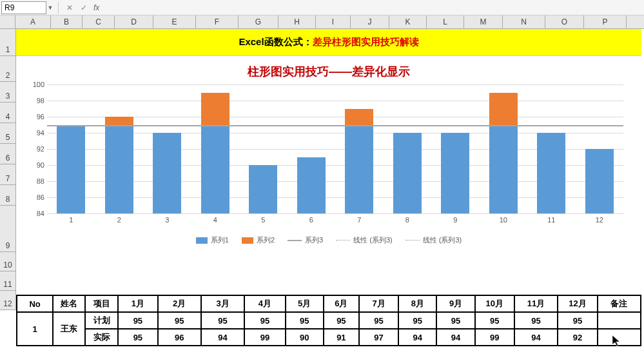  What do you see at coordinates (217, 22) in the screenshot?
I see `column-header: F` at bounding box center [217, 22].